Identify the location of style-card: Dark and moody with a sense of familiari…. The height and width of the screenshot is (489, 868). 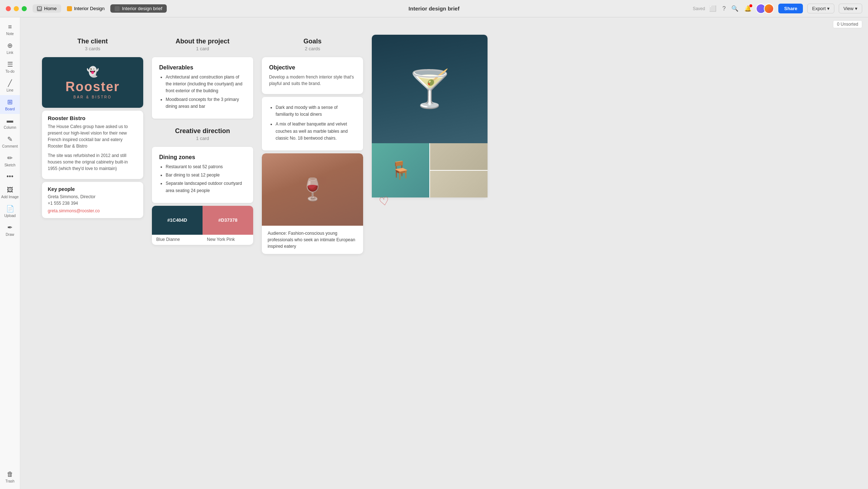
(312, 124).